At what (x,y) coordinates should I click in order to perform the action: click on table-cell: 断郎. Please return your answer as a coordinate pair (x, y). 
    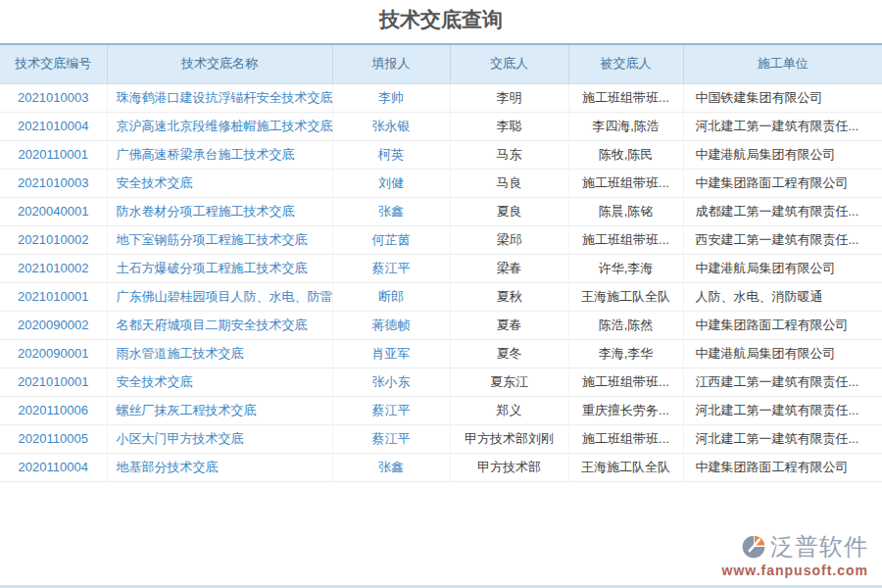
    Looking at the image, I should click on (391, 296).